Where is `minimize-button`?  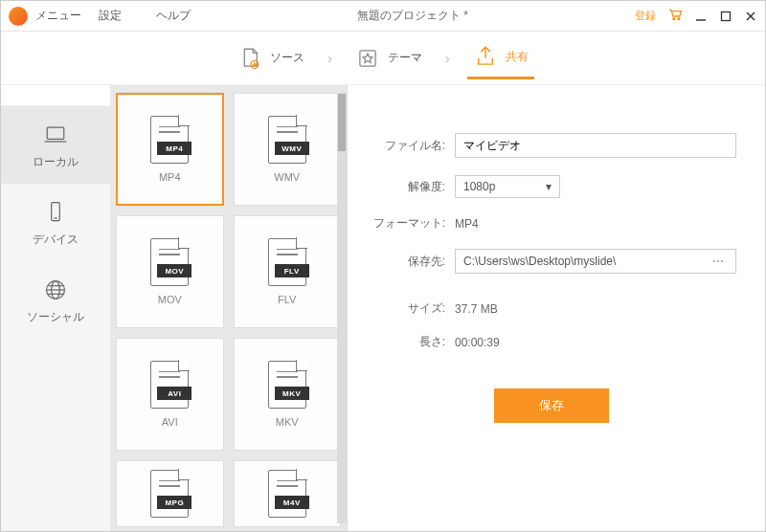 minimize-button is located at coordinates (701, 16).